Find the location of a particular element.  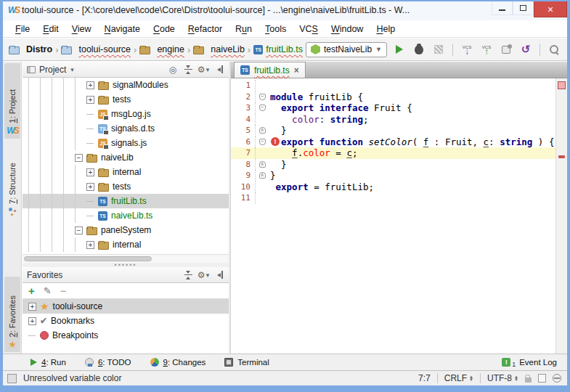

menu-tools: Tools is located at coordinates (276, 29).